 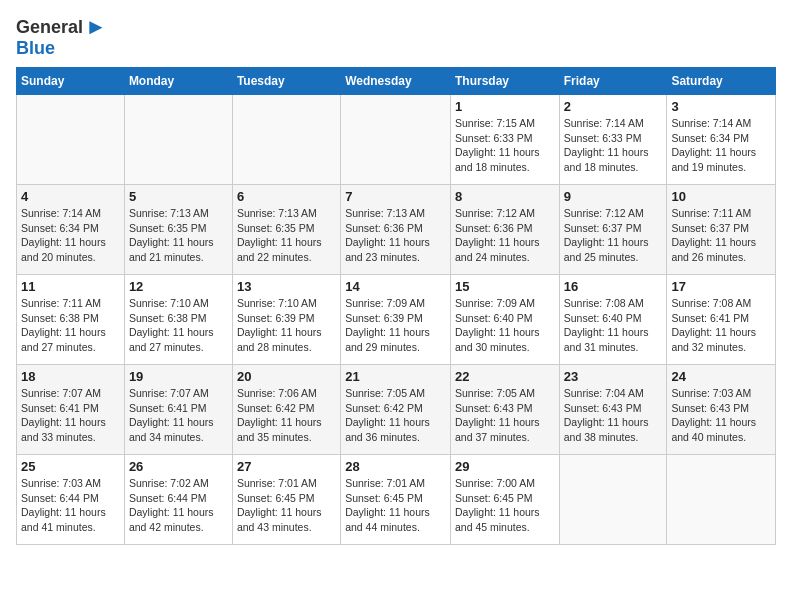 What do you see at coordinates (722, 82) in the screenshot?
I see `header-saturday: Saturday` at bounding box center [722, 82].